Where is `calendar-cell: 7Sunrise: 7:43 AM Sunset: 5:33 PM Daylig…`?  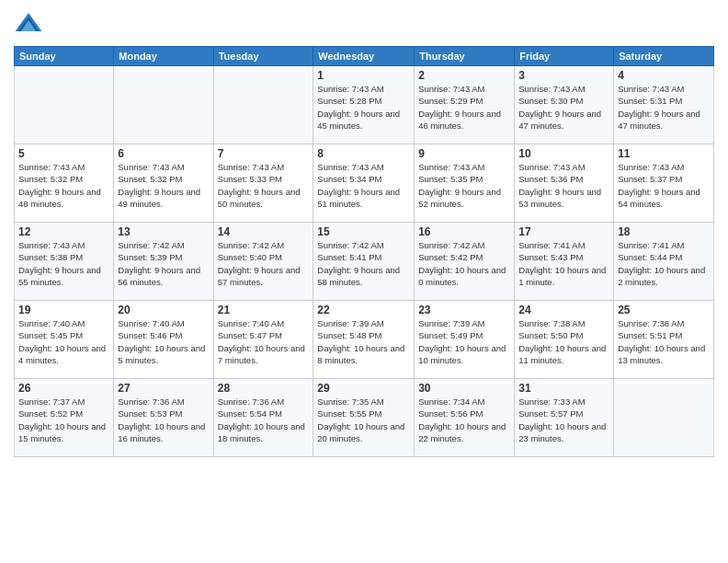 calendar-cell: 7Sunrise: 7:43 AM Sunset: 5:33 PM Daylig… is located at coordinates (263, 184).